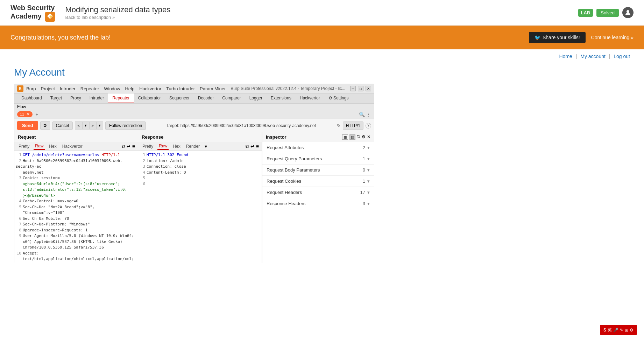 This screenshot has width=644, height=342. I want to click on twitter-icon: 🐦, so click(537, 37).